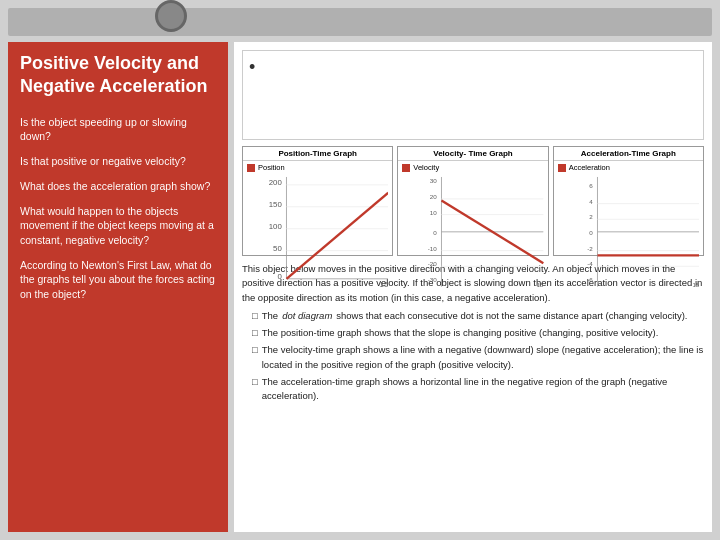 This screenshot has width=720, height=540. What do you see at coordinates (118, 76) in the screenshot?
I see `panel-title: Positive Velocity and Negative Accelerat…` at bounding box center [118, 76].